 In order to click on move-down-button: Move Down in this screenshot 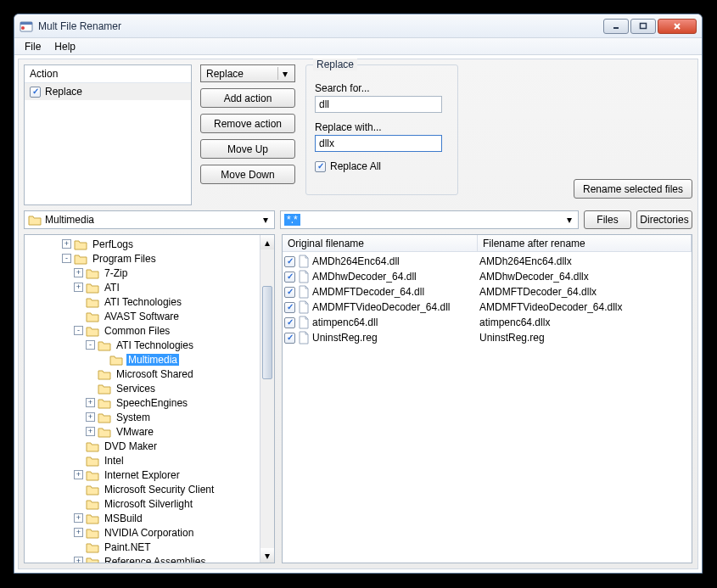, I will do `click(248, 175)`.